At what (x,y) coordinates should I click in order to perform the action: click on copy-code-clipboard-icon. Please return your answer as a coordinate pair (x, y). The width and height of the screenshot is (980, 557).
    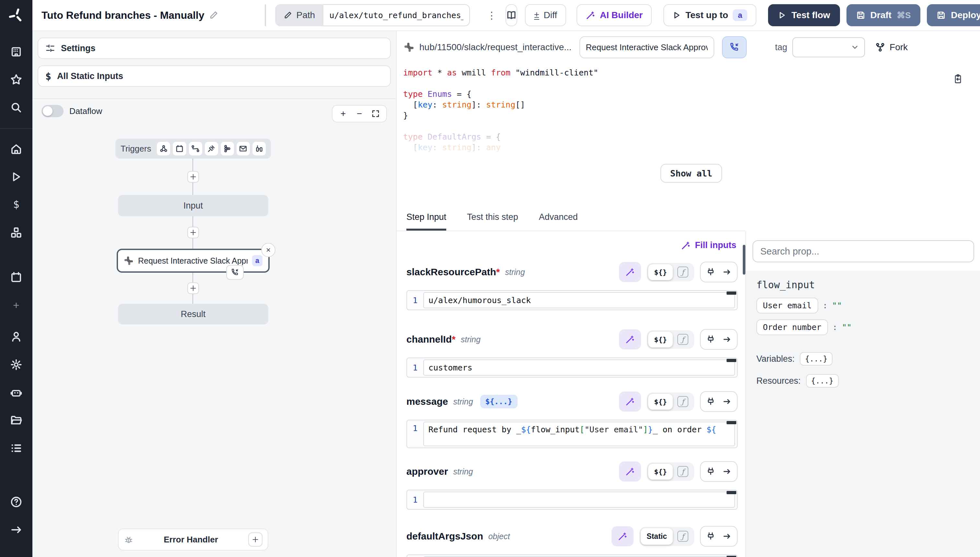
    Looking at the image, I should click on (958, 79).